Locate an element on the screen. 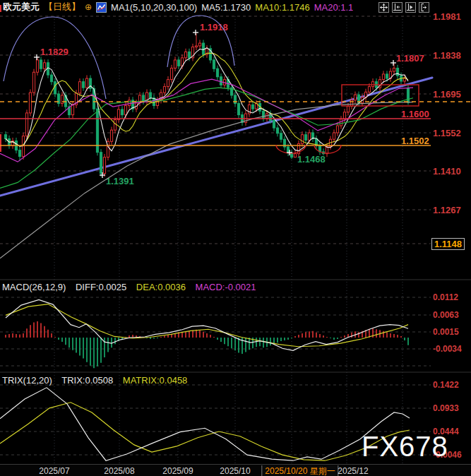 The width and height of the screenshot is (471, 476). shift-chart-icon is located at coordinates (424, 7).